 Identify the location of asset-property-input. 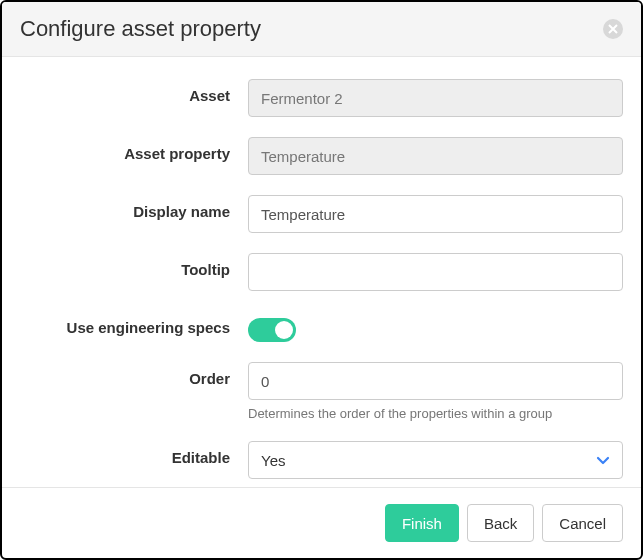
(436, 156).